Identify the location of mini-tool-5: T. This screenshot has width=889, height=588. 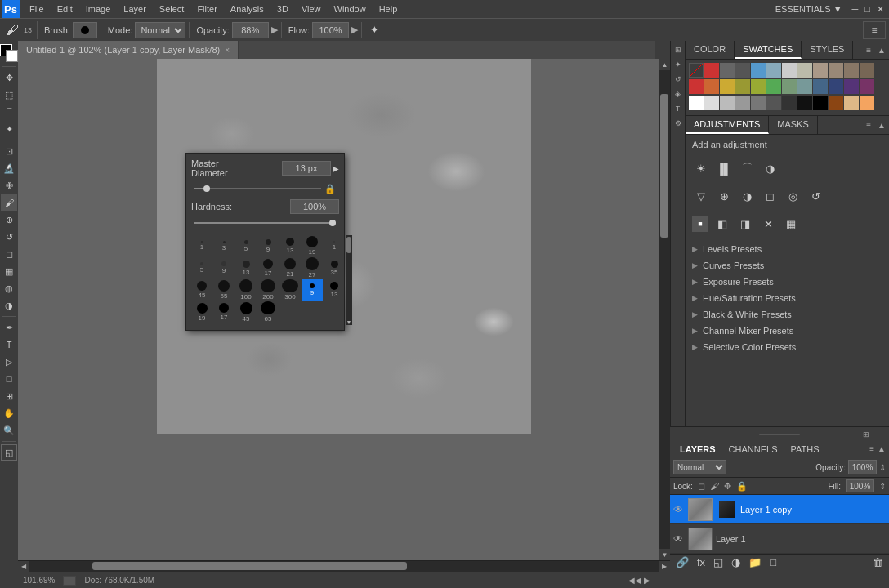
(678, 109).